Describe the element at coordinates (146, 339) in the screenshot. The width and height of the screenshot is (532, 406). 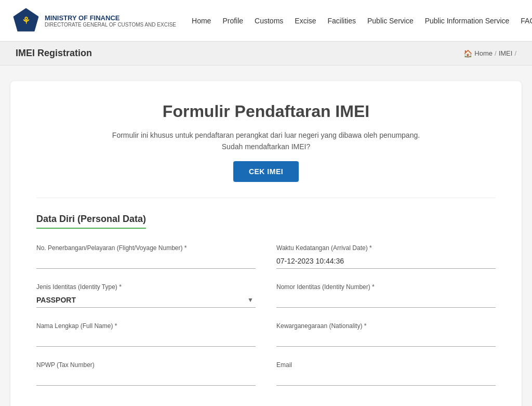
I see `fullname-input` at that location.